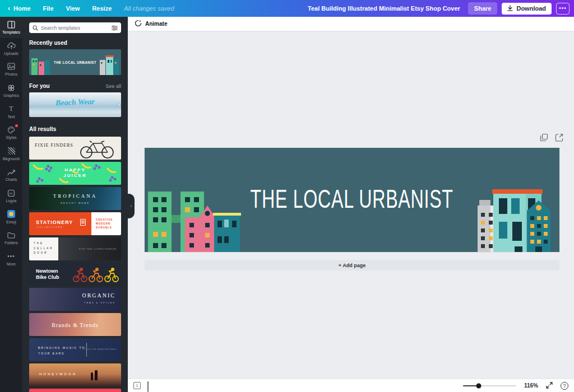 The image size is (574, 392). I want to click on all-results-heading: All results, so click(75, 129).